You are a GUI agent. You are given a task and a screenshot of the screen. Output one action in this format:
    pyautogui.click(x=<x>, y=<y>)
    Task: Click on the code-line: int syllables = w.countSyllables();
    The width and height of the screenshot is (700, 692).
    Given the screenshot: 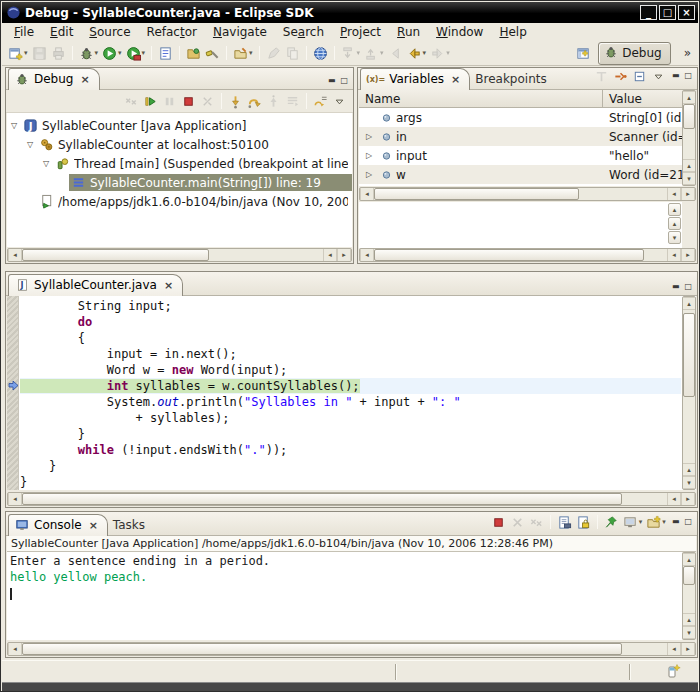 What is the action you would take?
    pyautogui.click(x=350, y=386)
    